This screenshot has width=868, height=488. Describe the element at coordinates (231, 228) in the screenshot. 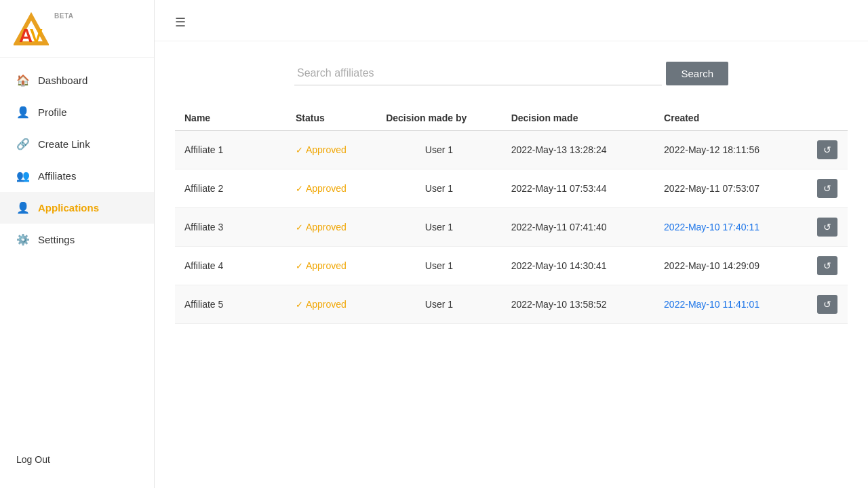

I see `cell-name: Affiliate 3` at that location.